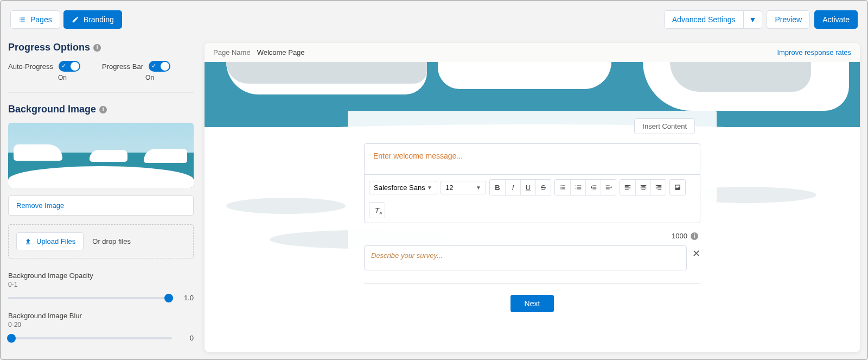 Image resolution: width=868 pixels, height=360 pixels. I want to click on opacity-label: Background Image Opacity, so click(101, 276).